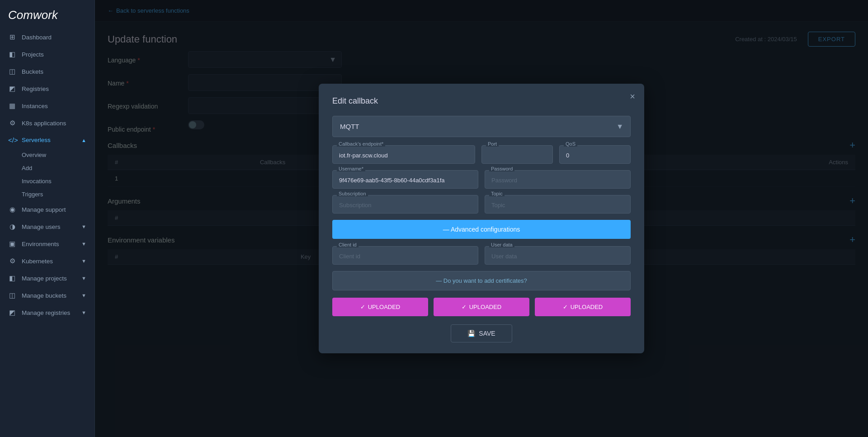 This screenshot has width=868, height=437. Describe the element at coordinates (348, 245) in the screenshot. I see `client-id-label: Client id` at that location.